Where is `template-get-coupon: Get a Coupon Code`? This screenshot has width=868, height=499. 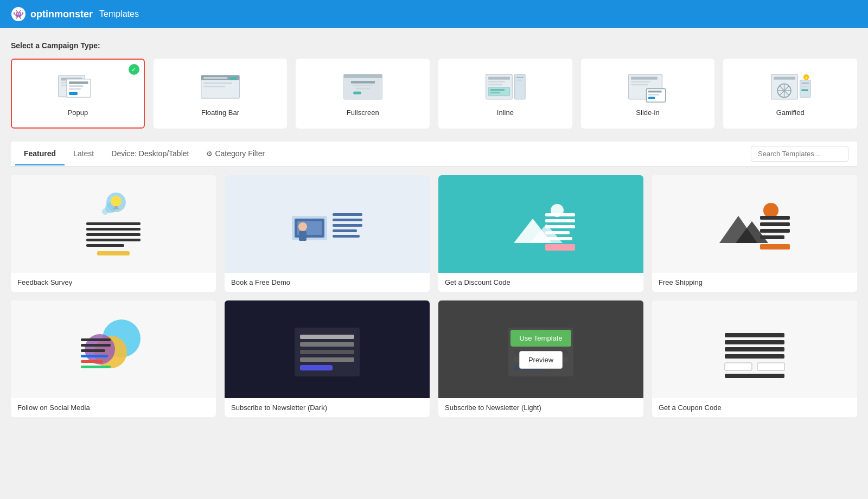
template-get-coupon: Get a Coupon Code is located at coordinates (755, 359).